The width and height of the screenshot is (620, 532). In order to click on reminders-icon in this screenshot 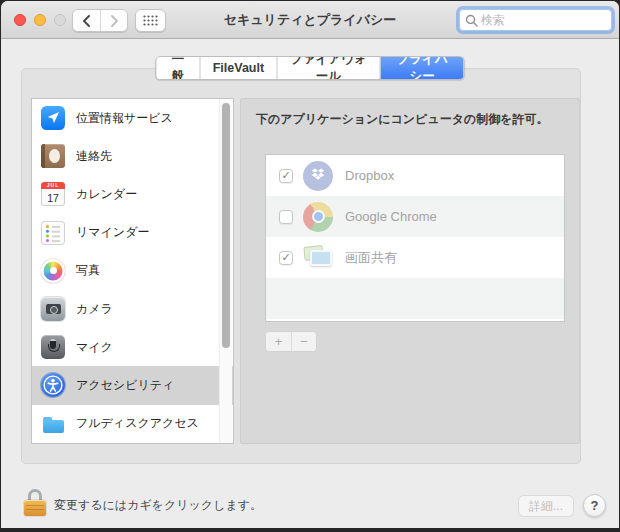, I will do `click(53, 233)`.